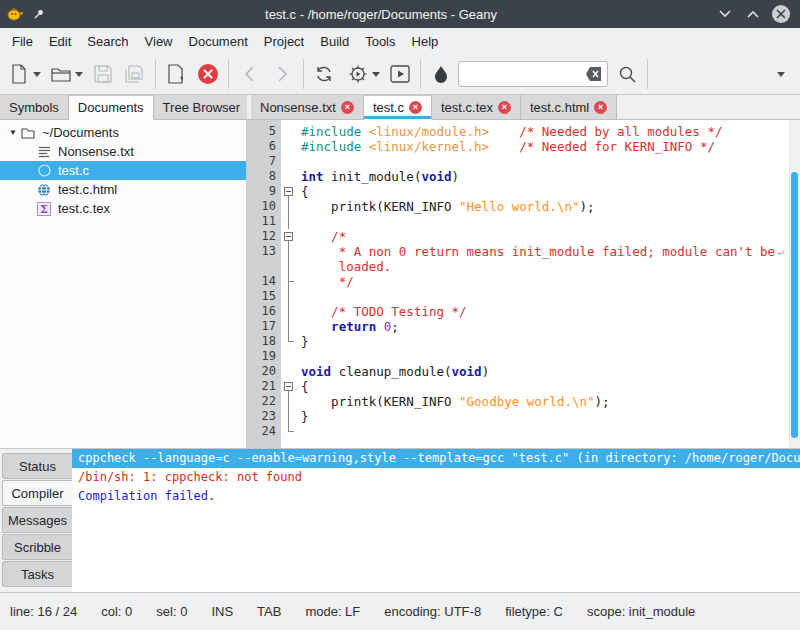  What do you see at coordinates (61, 74) in the screenshot?
I see `open-file-button` at bounding box center [61, 74].